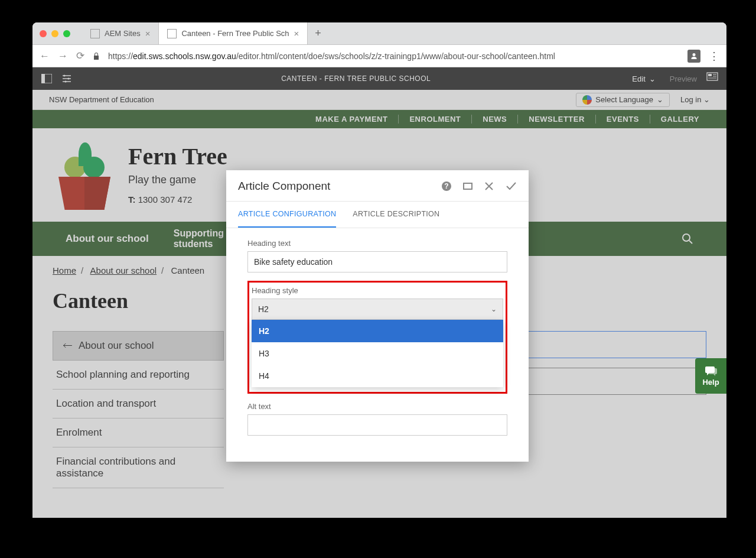 The image size is (756, 558). I want to click on window-controls, so click(55, 34).